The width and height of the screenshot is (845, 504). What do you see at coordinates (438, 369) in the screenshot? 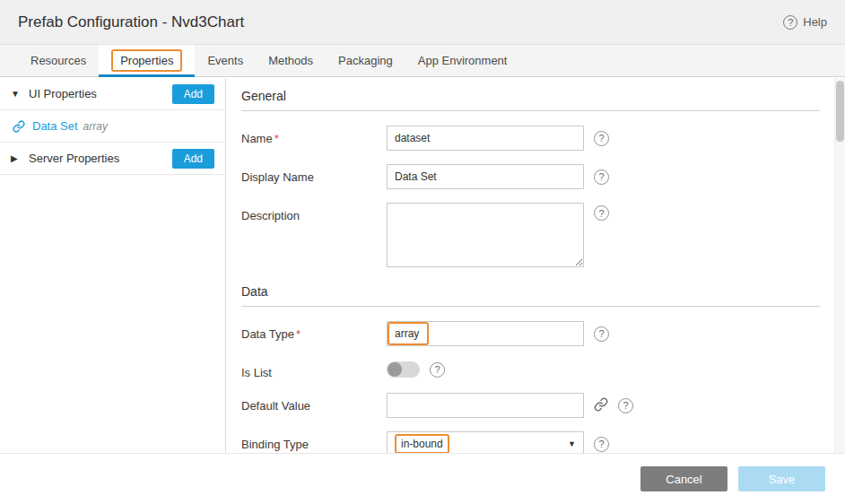
I see `is-list-help-icon: ?` at bounding box center [438, 369].